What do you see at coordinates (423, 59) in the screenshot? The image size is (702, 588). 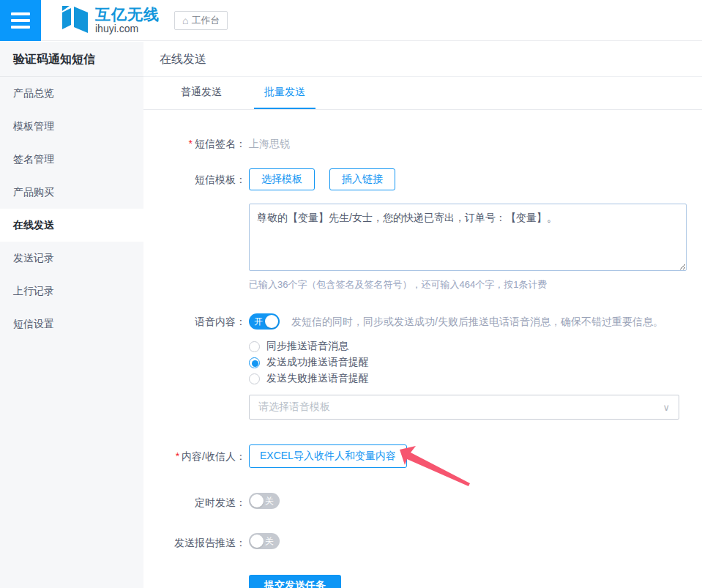 I see `page-title: 在线发送` at bounding box center [423, 59].